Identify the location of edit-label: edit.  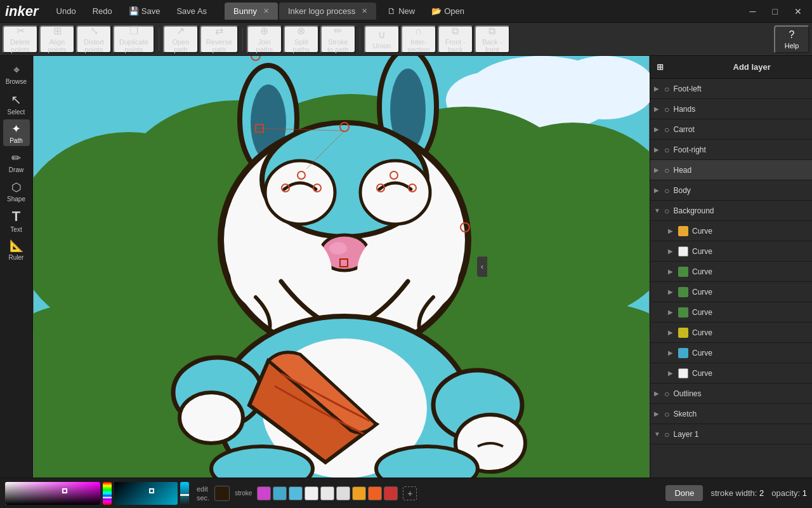
(203, 489).